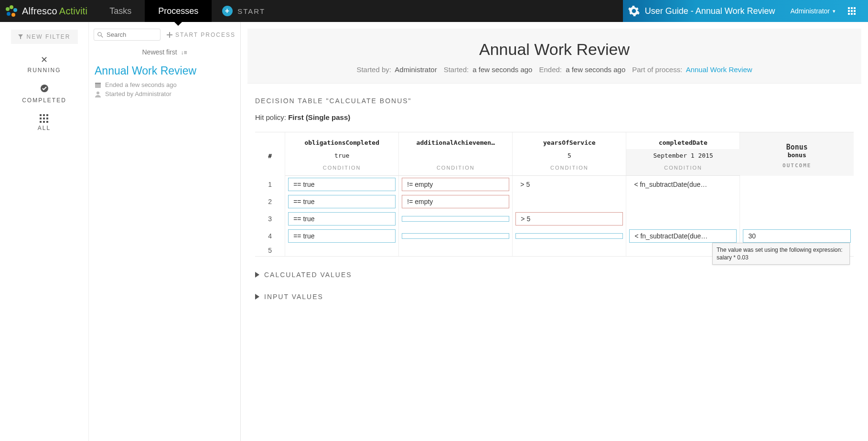 This screenshot has height=441, width=868. Describe the element at coordinates (554, 297) in the screenshot. I see `input-values-toggle: INPUT VALUES` at that location.